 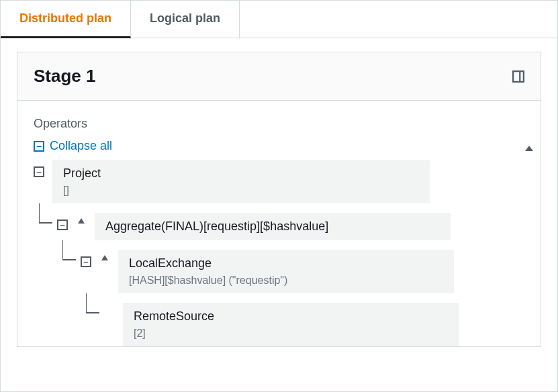 I want to click on scroll-up-icon, so click(x=529, y=148).